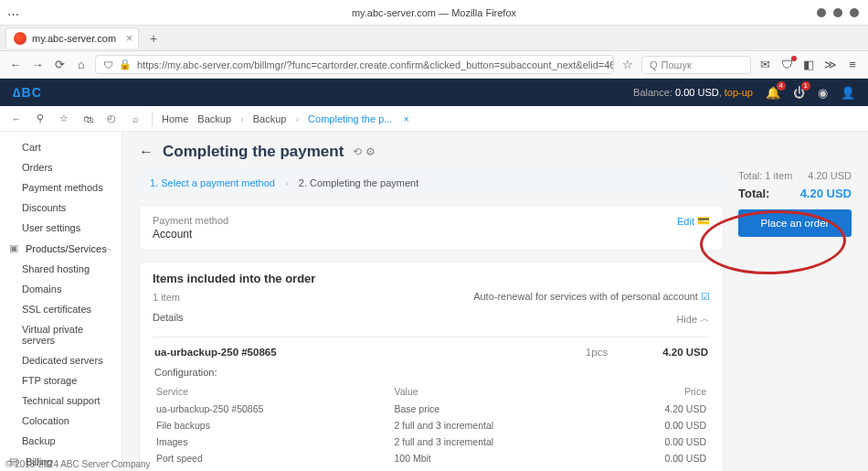 Image resolution: width=868 pixels, height=471 pixels. I want to click on cube-icon: ▣, so click(15, 249).